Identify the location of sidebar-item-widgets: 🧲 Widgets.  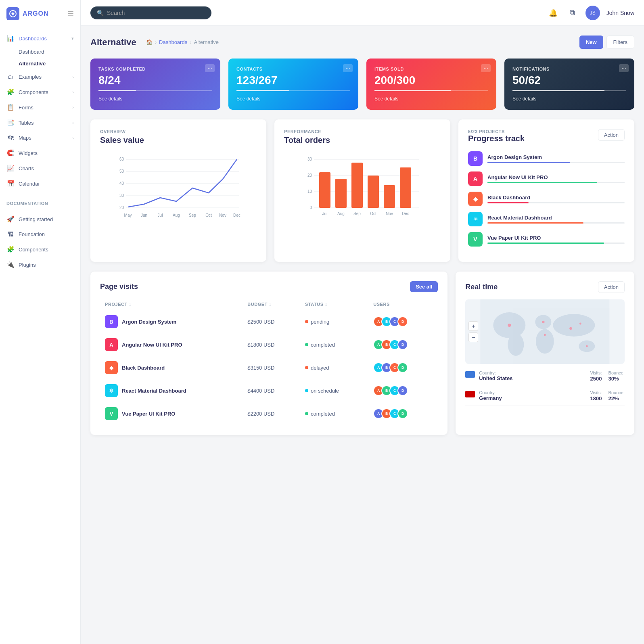
(40, 153).